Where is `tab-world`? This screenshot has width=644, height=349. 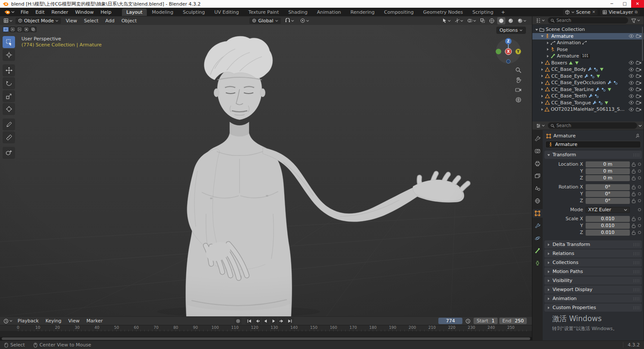
tab-world is located at coordinates (538, 201).